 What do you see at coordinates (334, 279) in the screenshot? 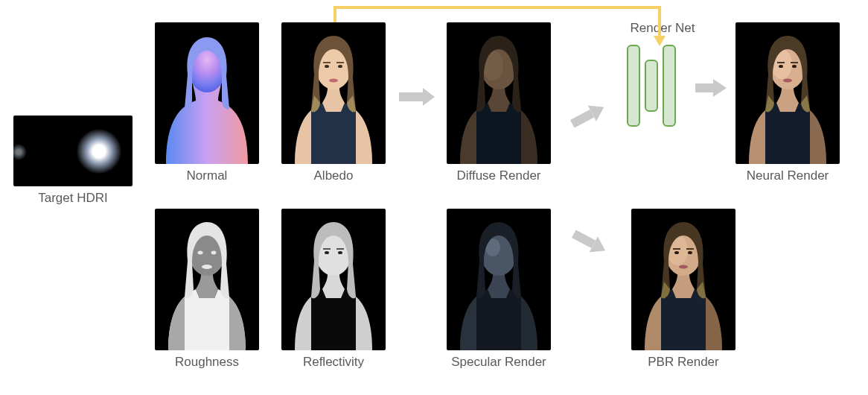
I see `reflectivity-figure` at bounding box center [334, 279].